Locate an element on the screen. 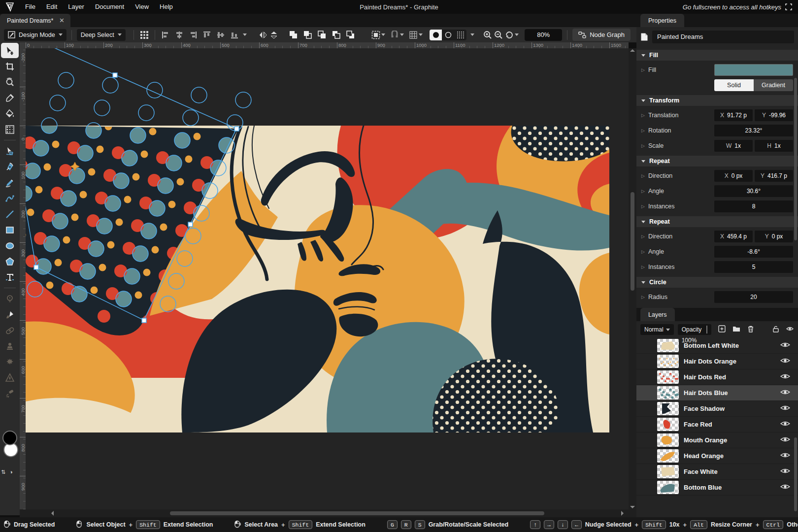  layer-name: Hair Dots Blue is located at coordinates (730, 393).